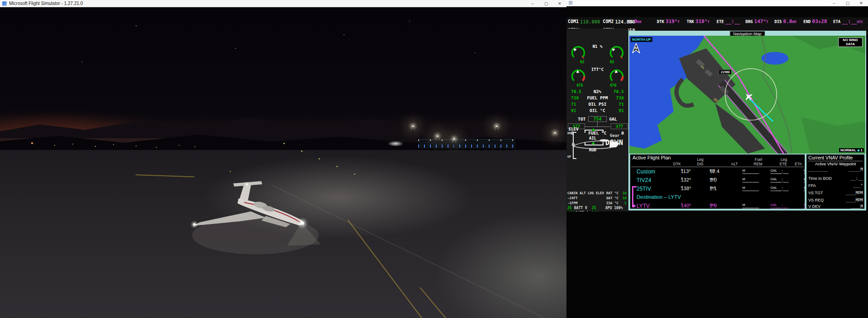  Describe the element at coordinates (569, 157) in the screenshot. I see `elev-up-label: UP` at that location.